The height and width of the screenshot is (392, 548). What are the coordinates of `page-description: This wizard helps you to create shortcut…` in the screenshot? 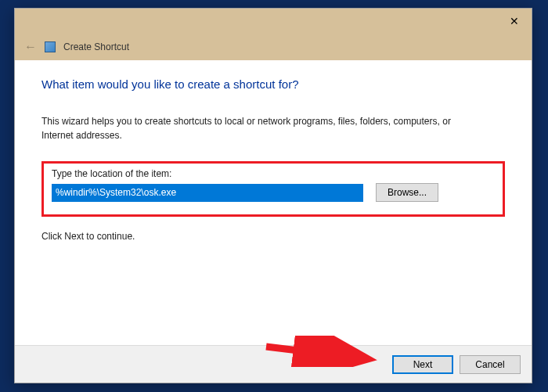 It's located at (261, 128).